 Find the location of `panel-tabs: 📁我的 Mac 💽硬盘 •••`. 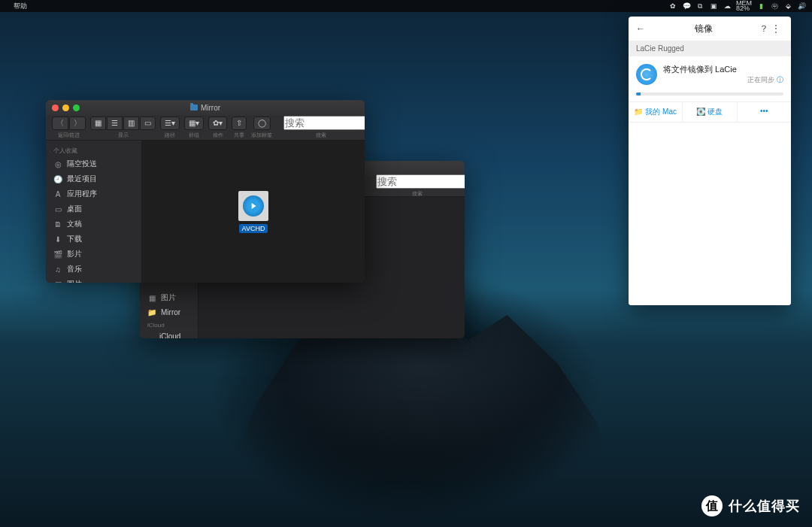

panel-tabs: 📁我的 Mac 💽硬盘 ••• is located at coordinates (710, 112).